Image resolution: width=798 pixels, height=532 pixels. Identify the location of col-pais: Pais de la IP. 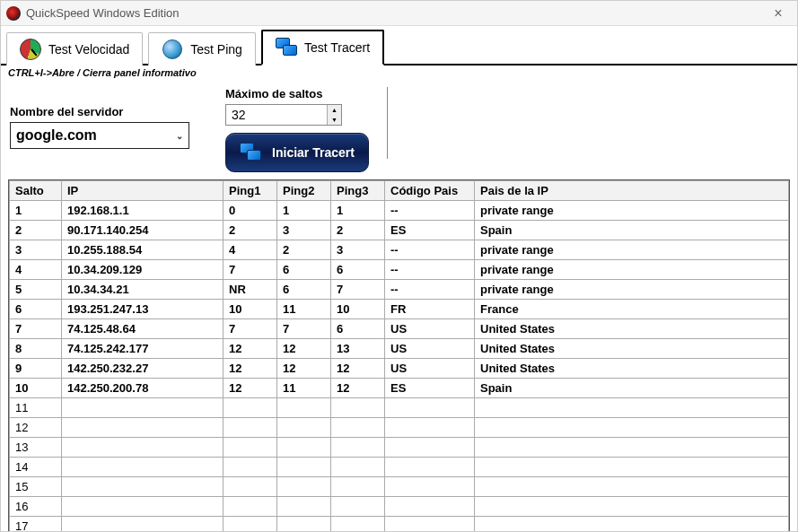
(632, 191).